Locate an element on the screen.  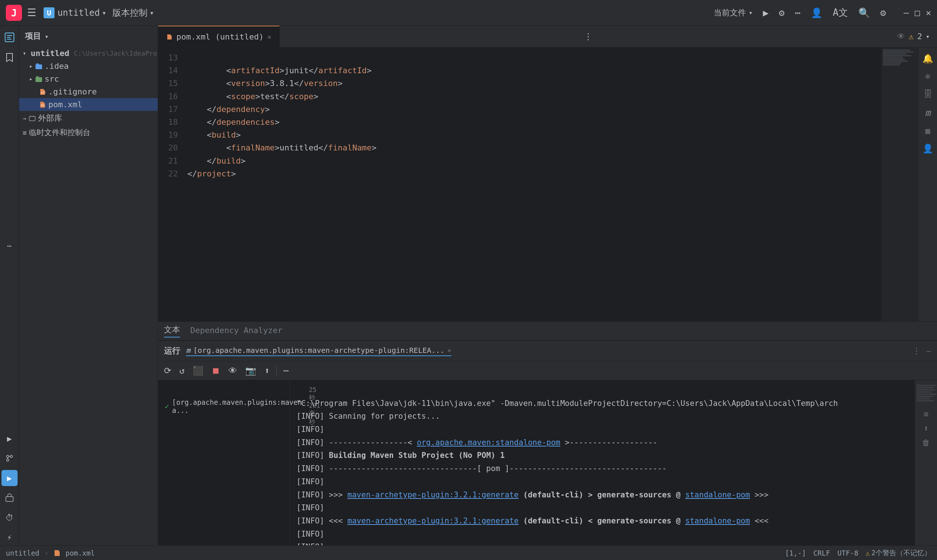
sidebar-icon-problems: ⚡ is located at coordinates (10, 537).